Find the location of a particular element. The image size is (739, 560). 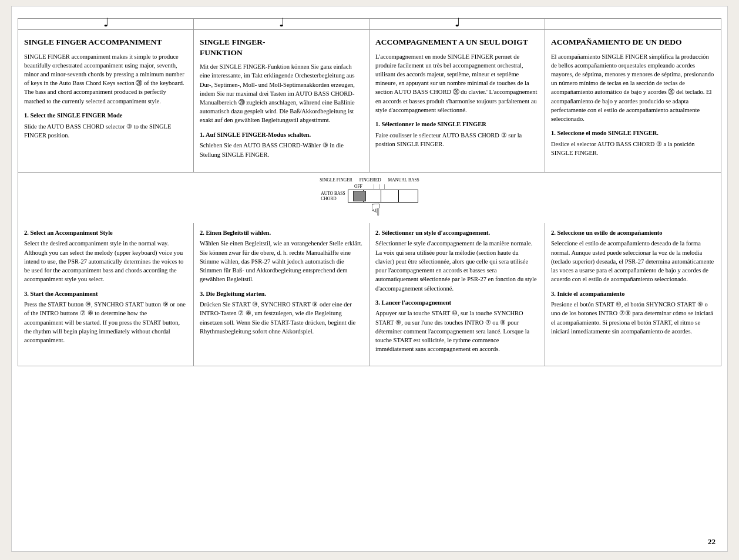

col1-body: SINGLE FINGER accompaniment makes it sim… is located at coordinates (106, 79).